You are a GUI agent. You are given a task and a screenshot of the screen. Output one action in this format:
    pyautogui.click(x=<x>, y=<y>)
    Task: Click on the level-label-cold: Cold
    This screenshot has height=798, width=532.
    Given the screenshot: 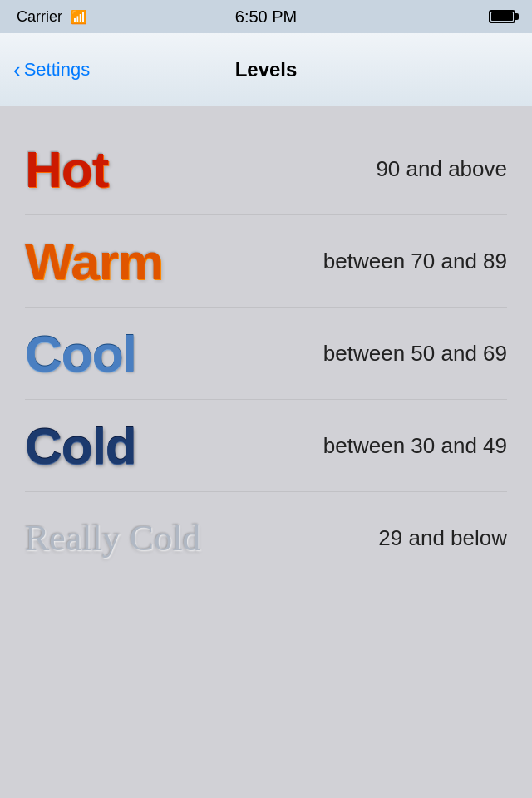 What is the action you would take?
    pyautogui.click(x=121, y=446)
    